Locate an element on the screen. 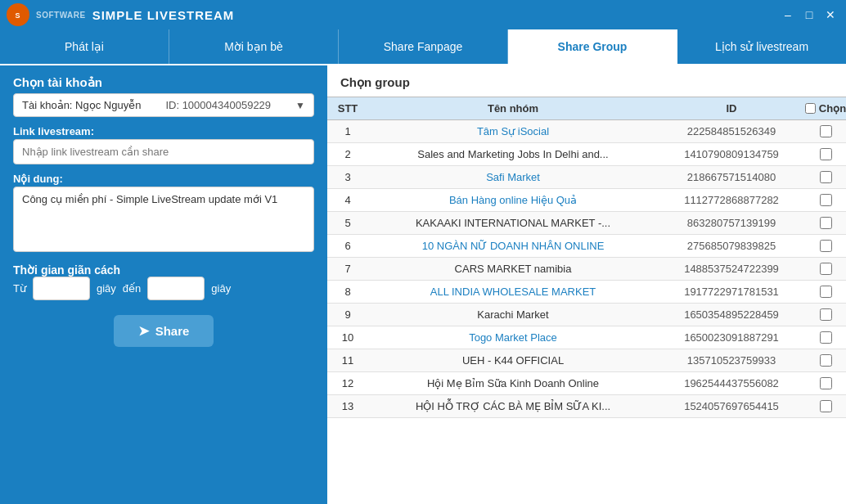 Image resolution: width=846 pixels, height=504 pixels. nav-tabs: Phát lại Mời bạn bè Share Fanpage Share … is located at coordinates (423, 47).